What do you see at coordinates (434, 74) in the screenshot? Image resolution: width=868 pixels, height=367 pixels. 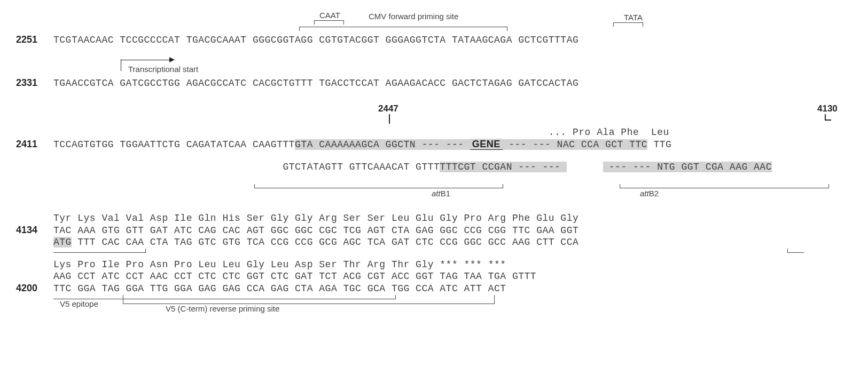 I see `row-2331: Transcriptional start 2331 TGAACCGTCA GA…` at bounding box center [434, 74].